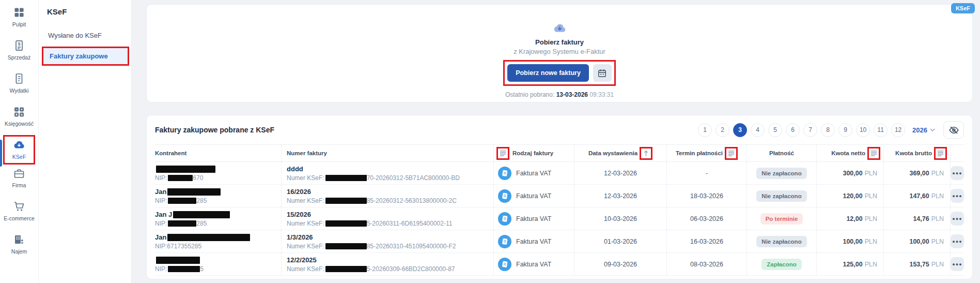 This screenshot has height=283, width=980. What do you see at coordinates (559, 196) in the screenshot?
I see `table-row: Jan NIP:285 16/2026 Numer KSeF:85-202603…` at bounding box center [559, 196].